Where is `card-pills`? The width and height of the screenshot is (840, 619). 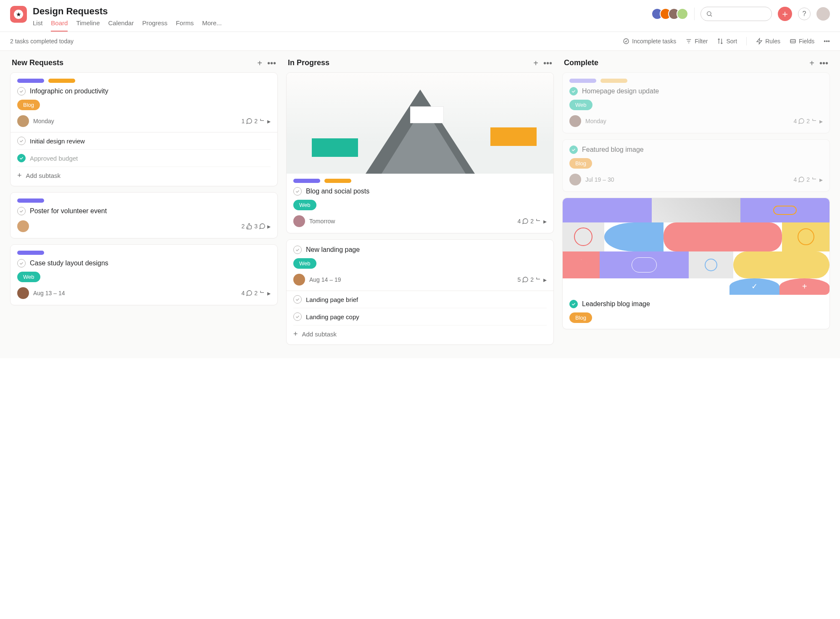 card-pills is located at coordinates (144, 253).